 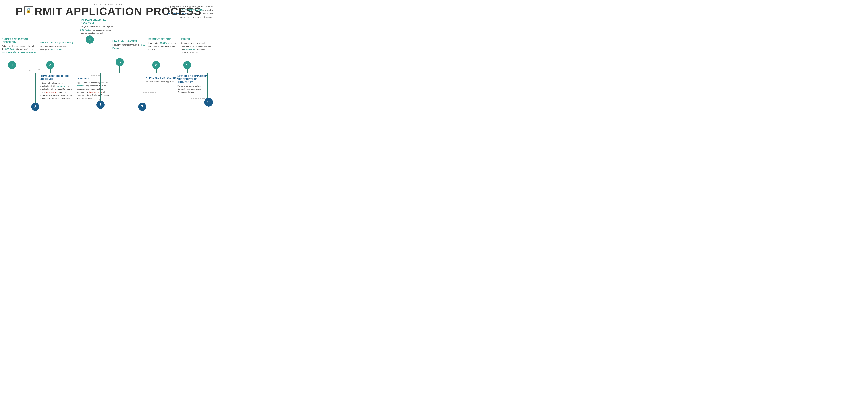 What do you see at coordinates (61, 86) in the screenshot?
I see `step-2-complete: complete` at bounding box center [61, 86].